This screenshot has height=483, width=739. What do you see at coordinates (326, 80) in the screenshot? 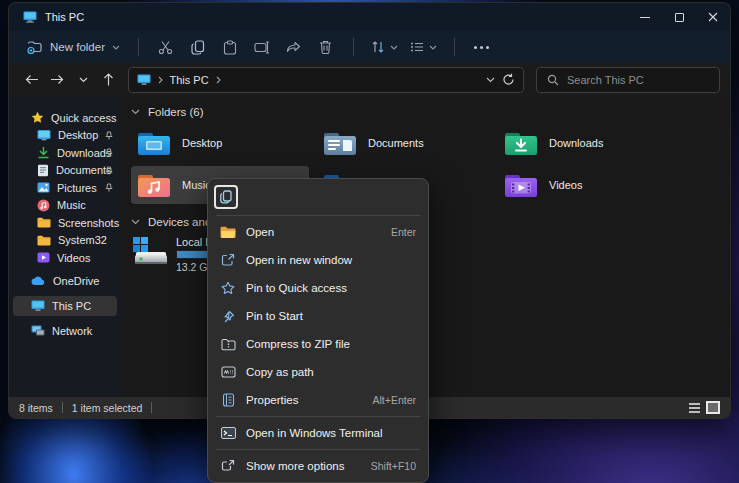
I see `address-bar: This PC` at bounding box center [326, 80].